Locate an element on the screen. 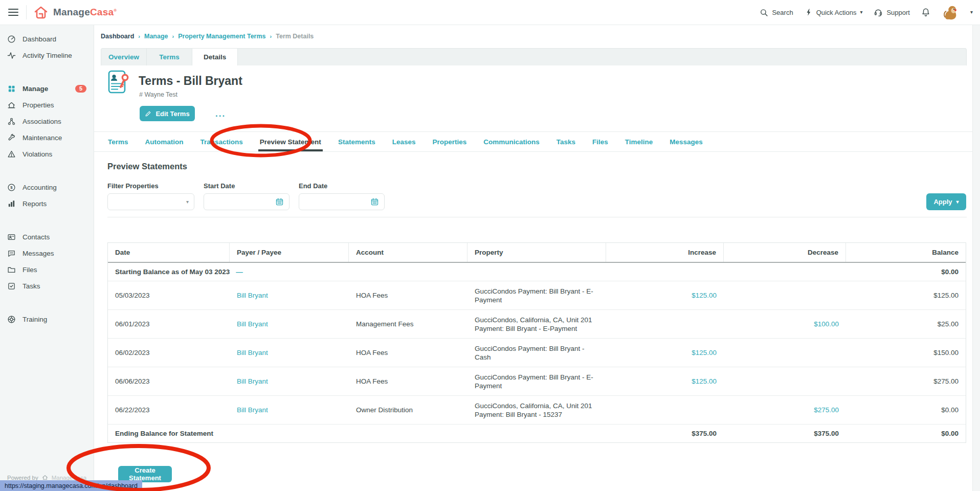 The height and width of the screenshot is (491, 980). tab-overview: Overview is located at coordinates (124, 57).